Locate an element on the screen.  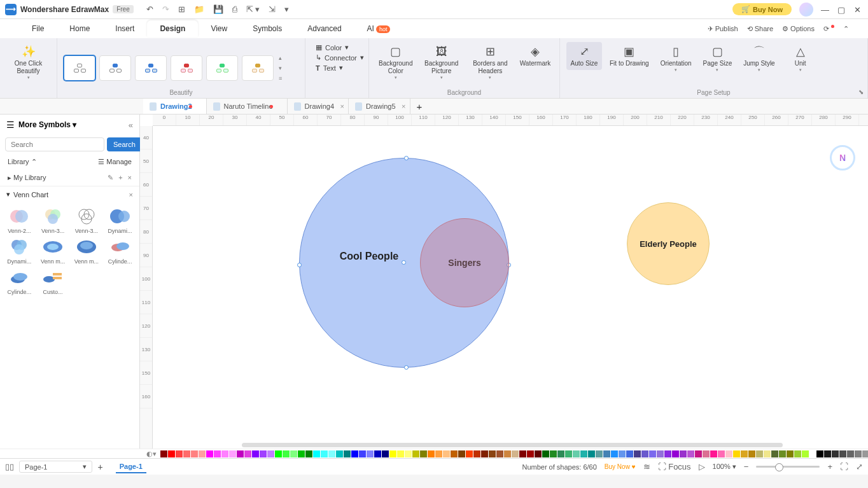
theme-up-icon: ▴ is located at coordinates (280, 58).